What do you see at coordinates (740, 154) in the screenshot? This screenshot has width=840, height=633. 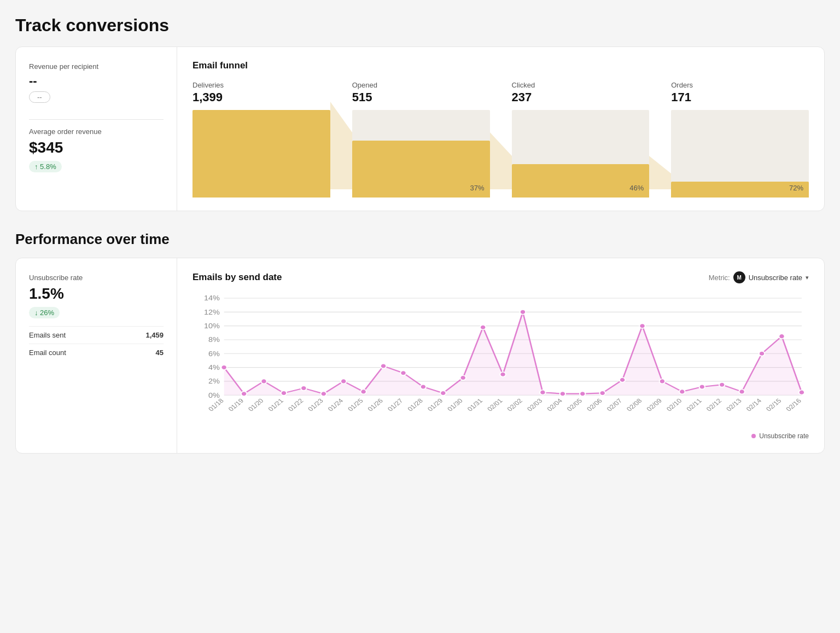 I see `funnel-bar-3: 72%` at bounding box center [740, 154].